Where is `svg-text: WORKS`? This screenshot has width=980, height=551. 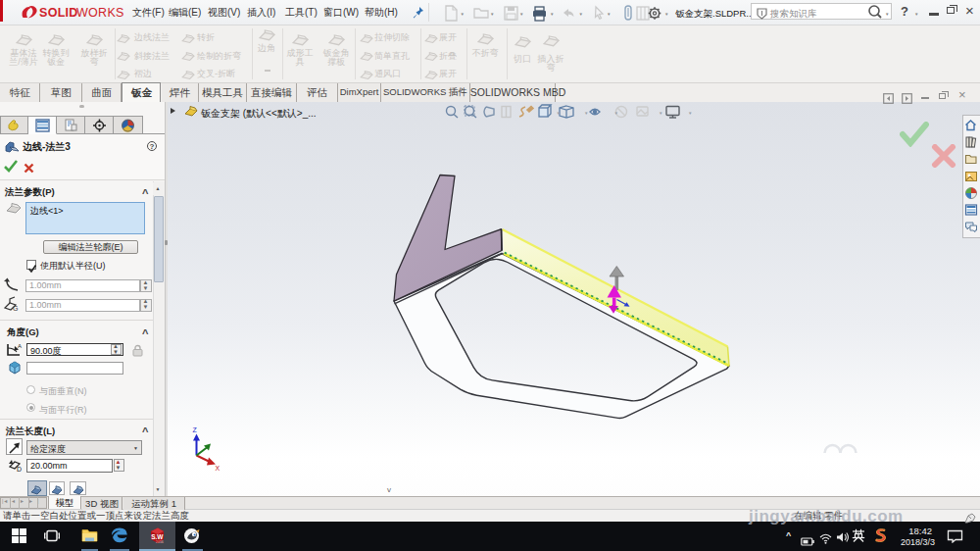
svg-text: WORKS is located at coordinates (100, 13).